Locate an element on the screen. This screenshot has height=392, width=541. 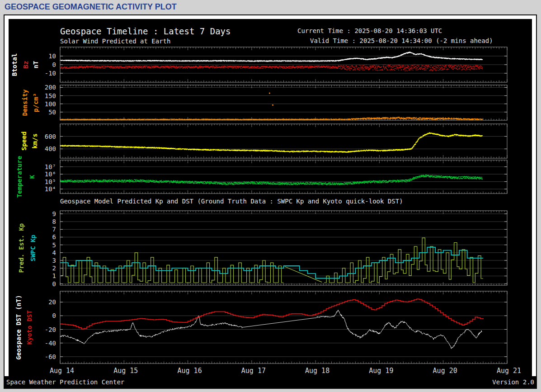
footer-left: Space Weather Prediction Center is located at coordinates (65, 382).